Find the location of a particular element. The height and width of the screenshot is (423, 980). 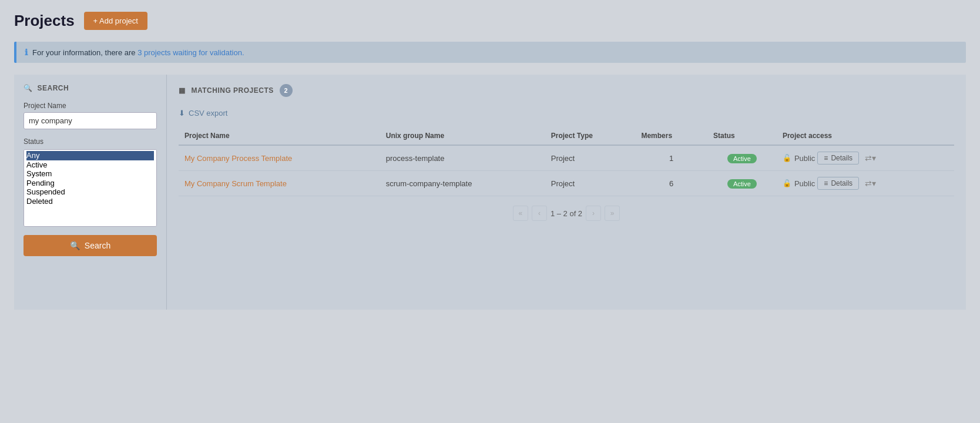

info-banner: ℹ For your information, there are 3 proj… is located at coordinates (490, 52).